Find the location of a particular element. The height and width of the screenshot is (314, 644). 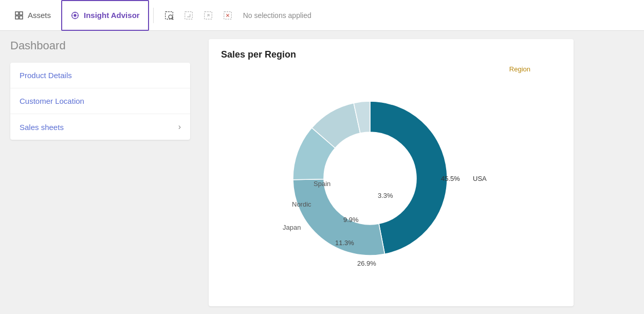

assets-tab-label: Assets is located at coordinates (39, 15).